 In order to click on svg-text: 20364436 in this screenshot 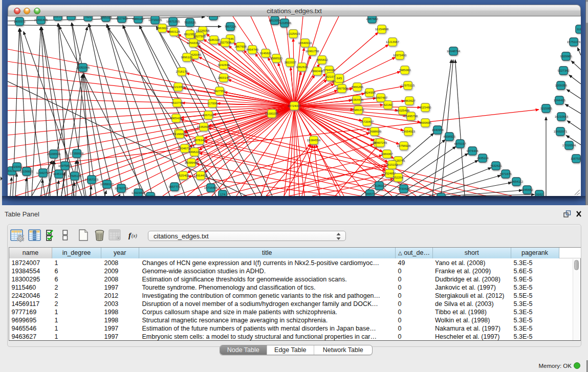, I will do `click(357, 99)`.